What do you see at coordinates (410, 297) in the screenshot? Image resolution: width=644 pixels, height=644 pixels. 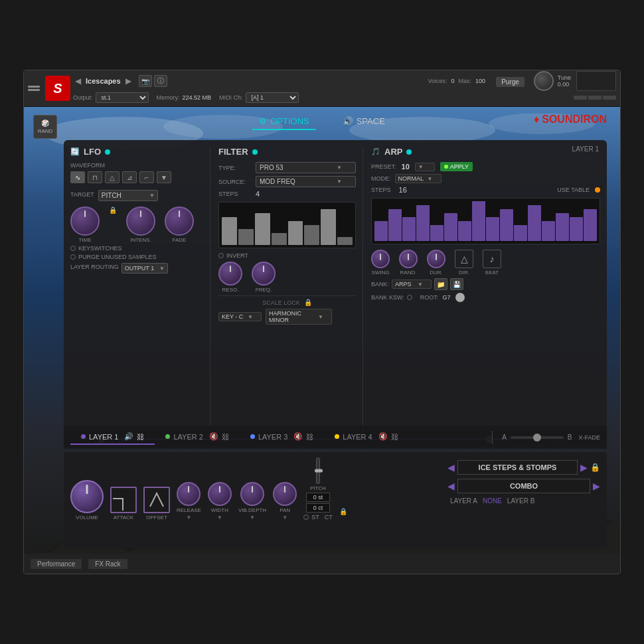 I see `bank-ksw-check` at bounding box center [410, 297].